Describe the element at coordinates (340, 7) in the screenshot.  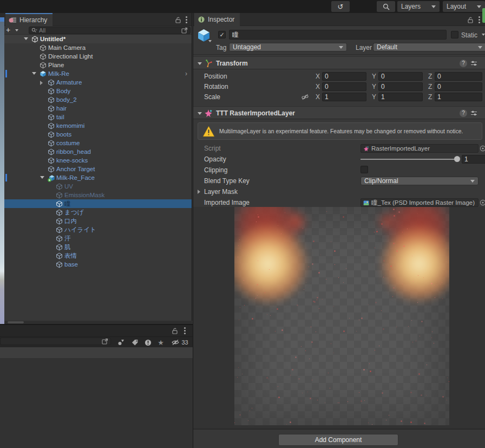
I see `undo-history-button: ↺` at that location.